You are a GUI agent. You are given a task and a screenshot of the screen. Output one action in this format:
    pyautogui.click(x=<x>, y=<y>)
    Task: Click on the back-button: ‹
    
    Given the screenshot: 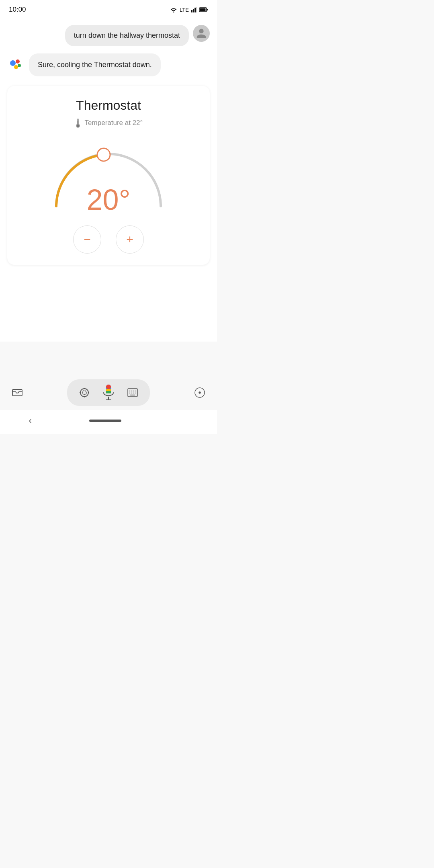 What is the action you would take?
    pyautogui.click(x=30, y=421)
    